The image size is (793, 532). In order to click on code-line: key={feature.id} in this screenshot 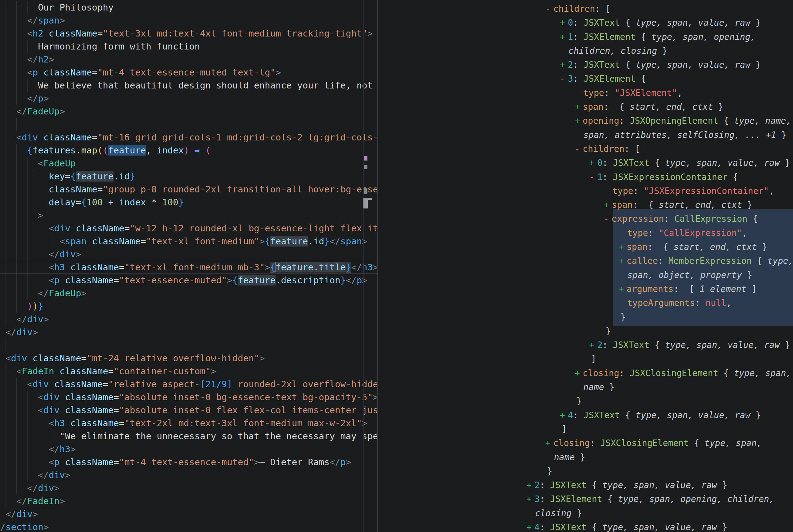, I will do `click(189, 176)`.